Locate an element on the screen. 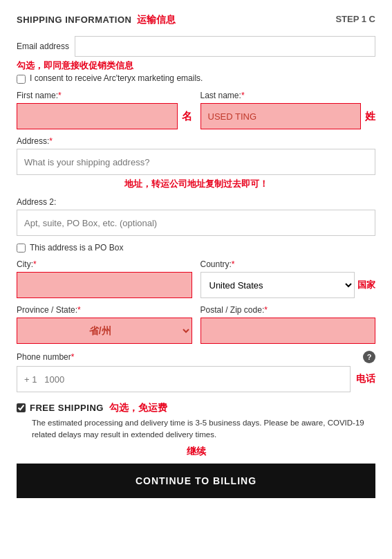 The image size is (392, 559). email-input is located at coordinates (225, 46).